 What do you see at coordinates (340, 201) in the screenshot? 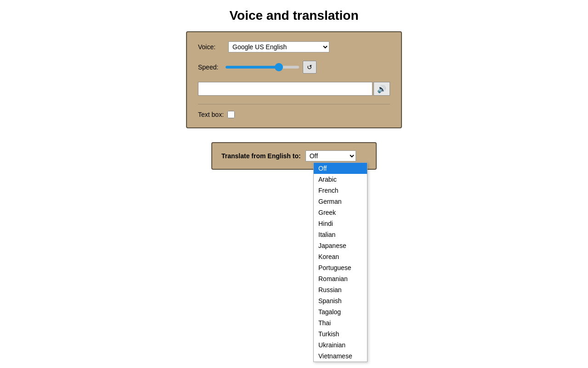
I see `dropdown-item-german: German` at bounding box center [340, 201].